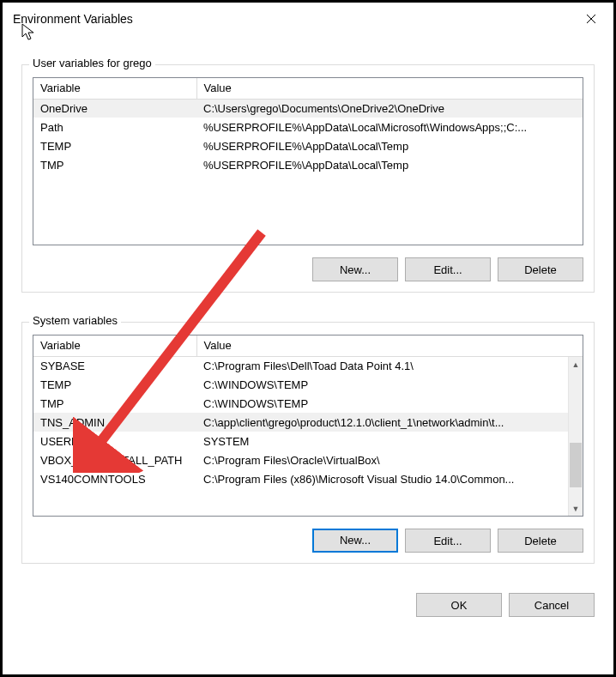 This screenshot has height=677, width=616. I want to click on user-delete-button: Delete, so click(541, 269).